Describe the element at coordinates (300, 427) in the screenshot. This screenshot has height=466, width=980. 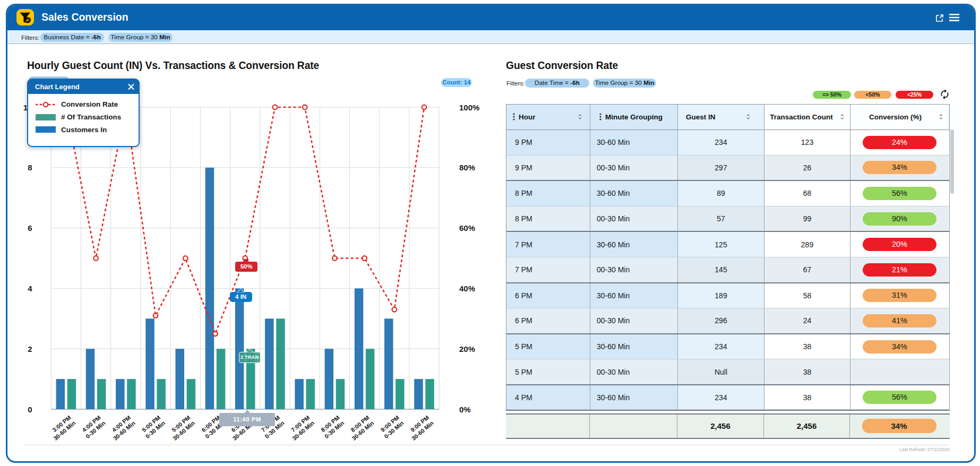
I see `svg-text: 7:00 PM30-60 Min` at that location.